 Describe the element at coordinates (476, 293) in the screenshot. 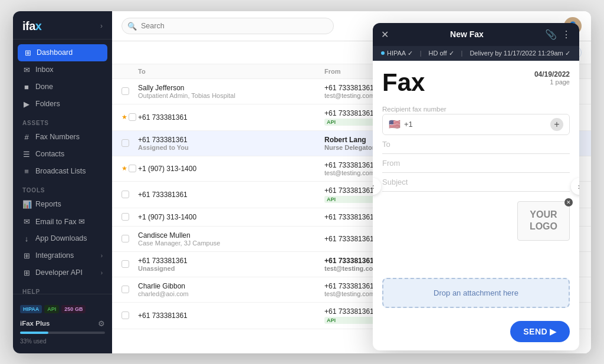

I see `attachment-drop-zone: Drop an attachment here` at that location.